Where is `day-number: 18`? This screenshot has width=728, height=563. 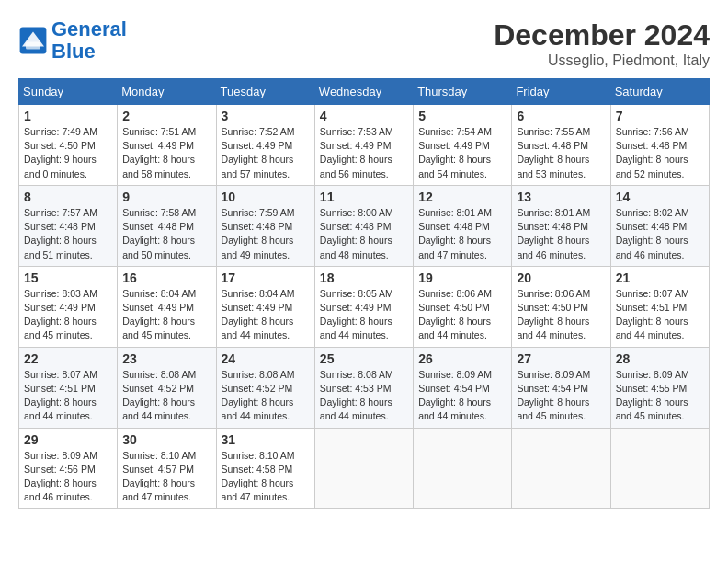
day-number: 18 is located at coordinates (364, 278).